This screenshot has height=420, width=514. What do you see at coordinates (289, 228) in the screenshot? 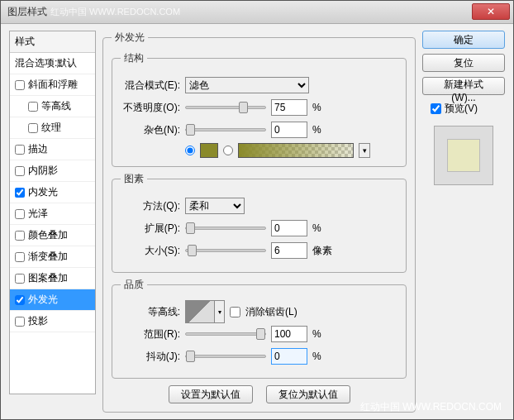
I see `spread-input` at bounding box center [289, 228].